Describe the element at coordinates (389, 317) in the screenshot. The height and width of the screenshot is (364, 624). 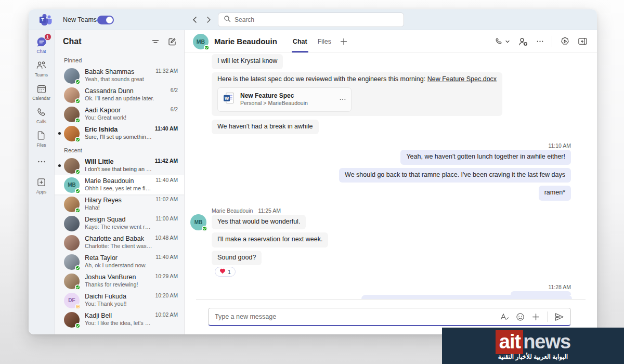
I see `compose-box` at that location.